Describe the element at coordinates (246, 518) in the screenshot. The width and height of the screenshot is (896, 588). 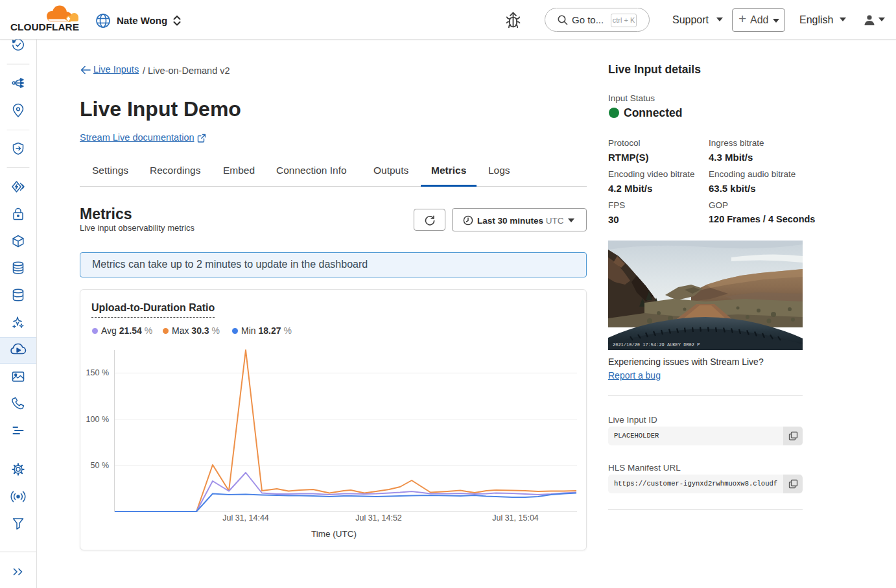
I see `svg-text: Jul 31, 14:44` at that location.